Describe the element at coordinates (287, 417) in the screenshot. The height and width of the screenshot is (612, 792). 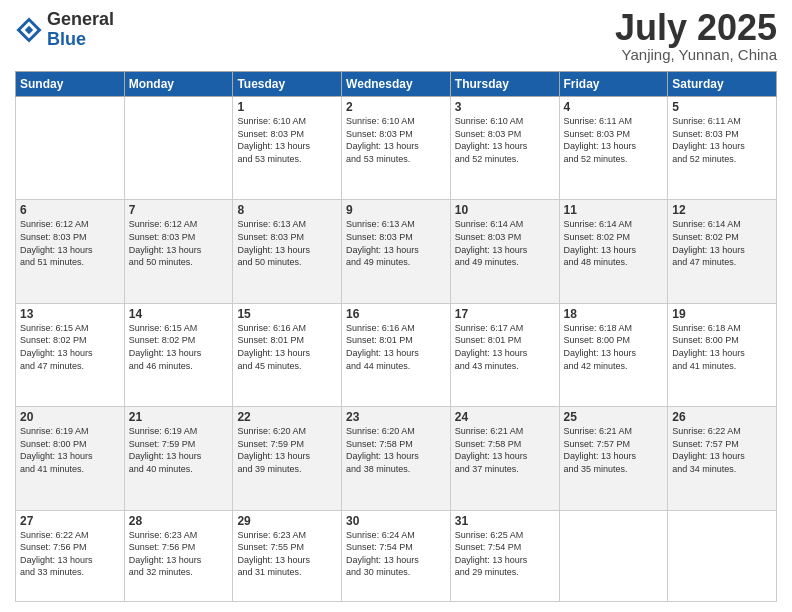
I see `day-number: 22` at that location.